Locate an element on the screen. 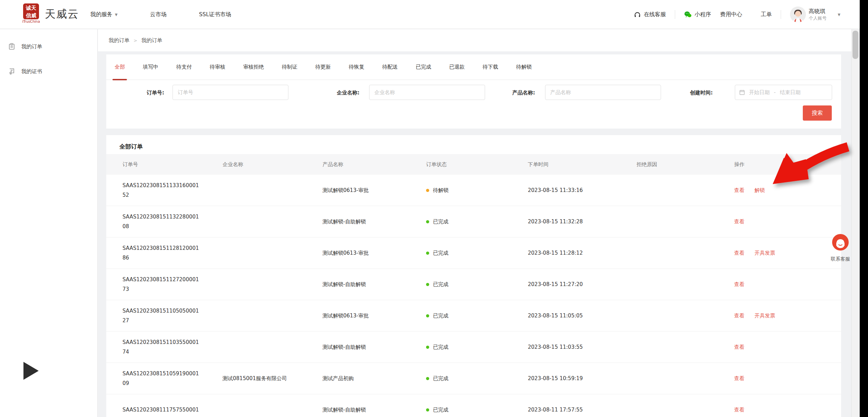 The image size is (868, 417). order-number-cell: SAAS1202308151059190001 09 is located at coordinates (172, 378).